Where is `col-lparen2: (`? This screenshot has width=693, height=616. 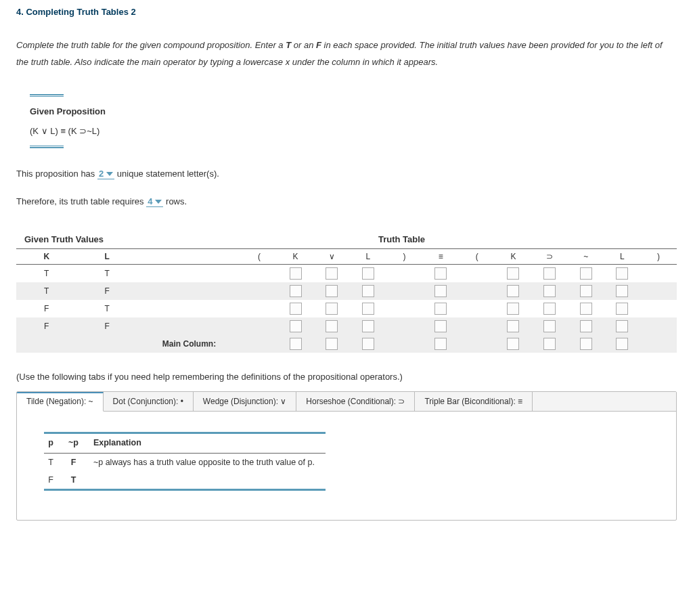
col-lparen2: ( is located at coordinates (477, 257).